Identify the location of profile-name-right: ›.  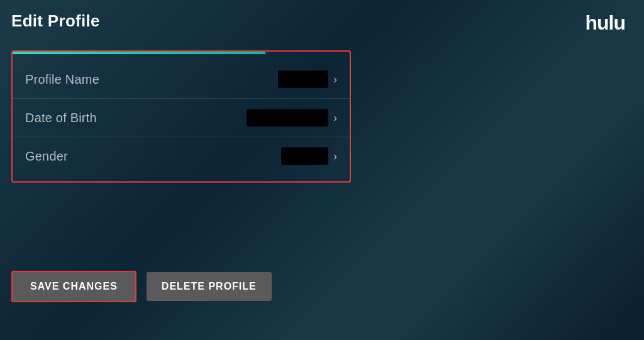
(308, 79).